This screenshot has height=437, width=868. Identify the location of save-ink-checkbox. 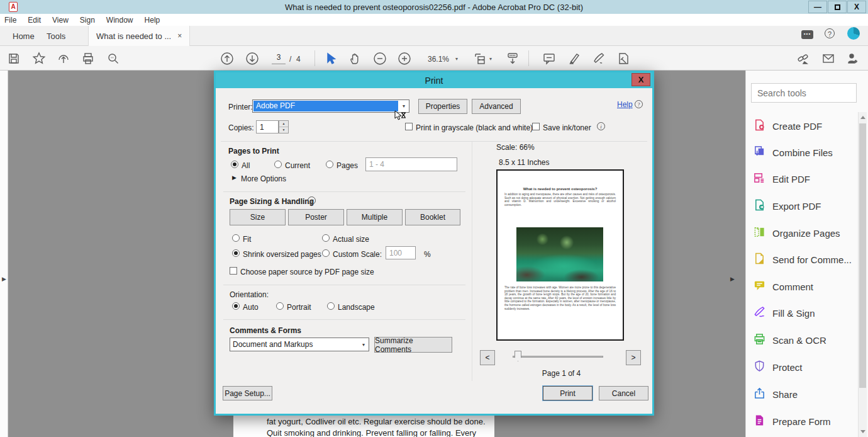
(536, 127).